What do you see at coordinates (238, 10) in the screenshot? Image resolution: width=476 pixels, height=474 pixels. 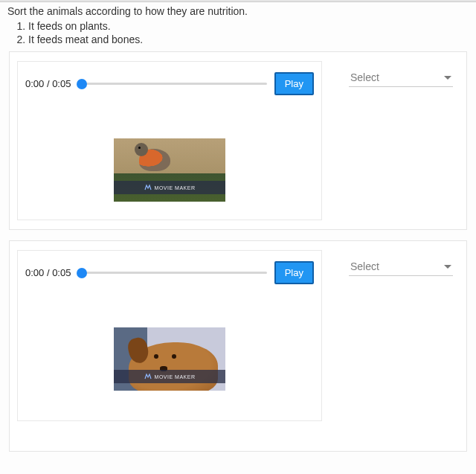 I see `question-text: Sort the animals according to how they a…` at bounding box center [238, 10].